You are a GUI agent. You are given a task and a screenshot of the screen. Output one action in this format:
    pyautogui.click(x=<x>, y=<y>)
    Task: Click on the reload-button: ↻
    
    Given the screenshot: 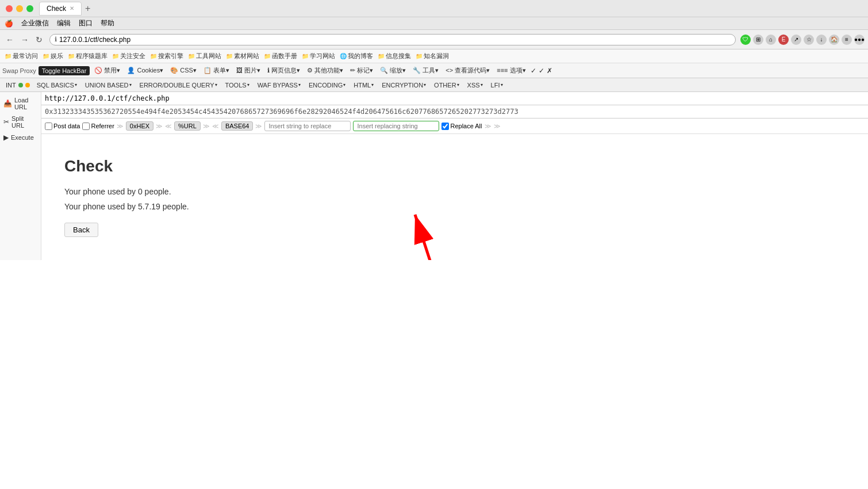 What is the action you would take?
    pyautogui.click(x=39, y=40)
    